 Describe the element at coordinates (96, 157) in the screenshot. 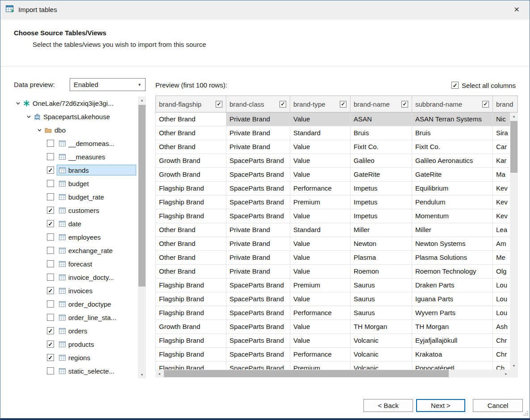

I see `tree-item-selection: __measures` at that location.